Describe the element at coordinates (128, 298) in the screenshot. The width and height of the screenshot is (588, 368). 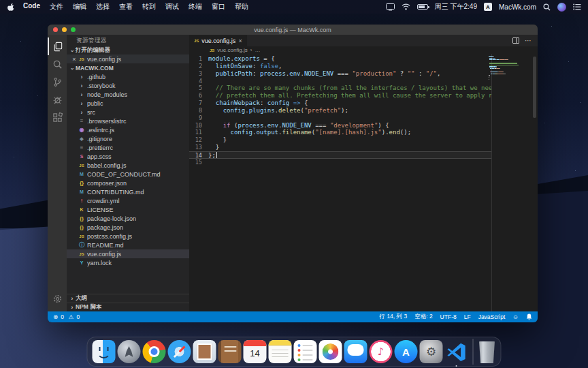
I see `outline-section: ›大纲` at that location.